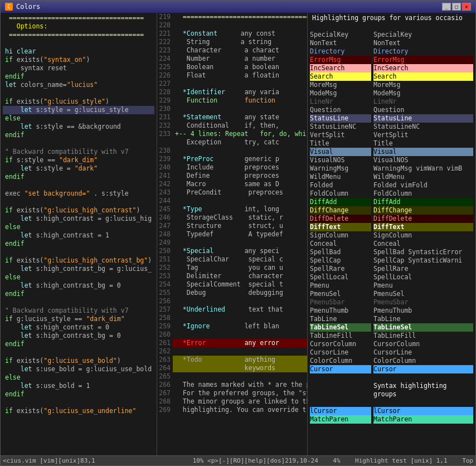 The image size is (476, 466). What do you see at coordinates (424, 144) in the screenshot?
I see `hl-demo: Title` at bounding box center [424, 144].